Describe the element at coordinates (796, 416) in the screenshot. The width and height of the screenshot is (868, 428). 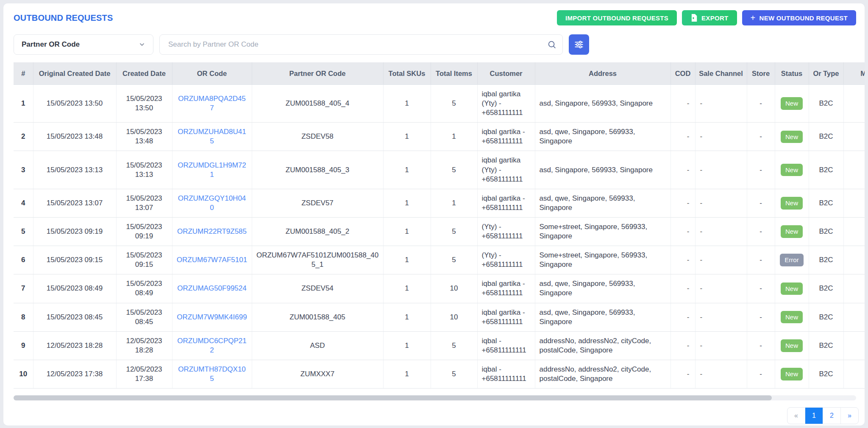
I see `previous-page-button: «` at that location.